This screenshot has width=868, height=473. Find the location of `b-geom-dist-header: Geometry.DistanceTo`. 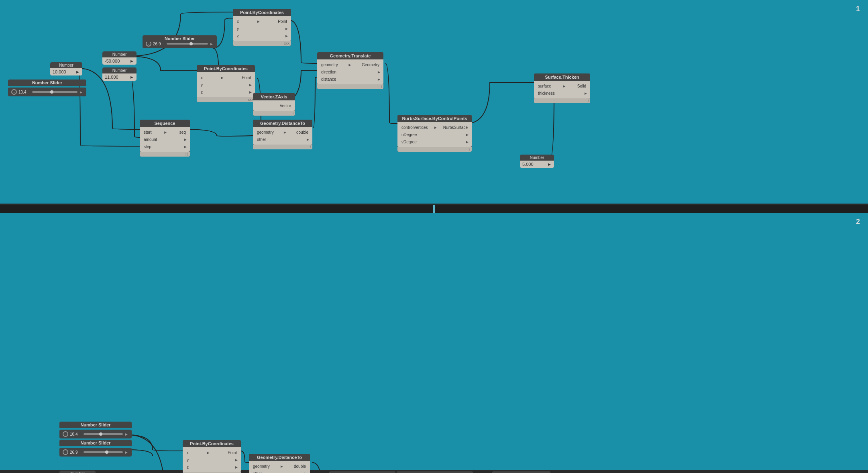

b-geom-dist-header: Geometry.DistanceTo is located at coordinates (279, 457).